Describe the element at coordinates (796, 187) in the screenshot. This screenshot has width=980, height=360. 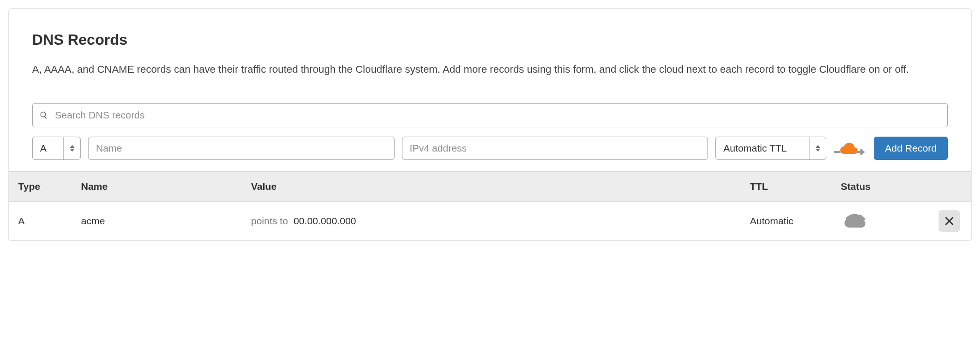
I see `col-header-ttl: TTL` at that location.